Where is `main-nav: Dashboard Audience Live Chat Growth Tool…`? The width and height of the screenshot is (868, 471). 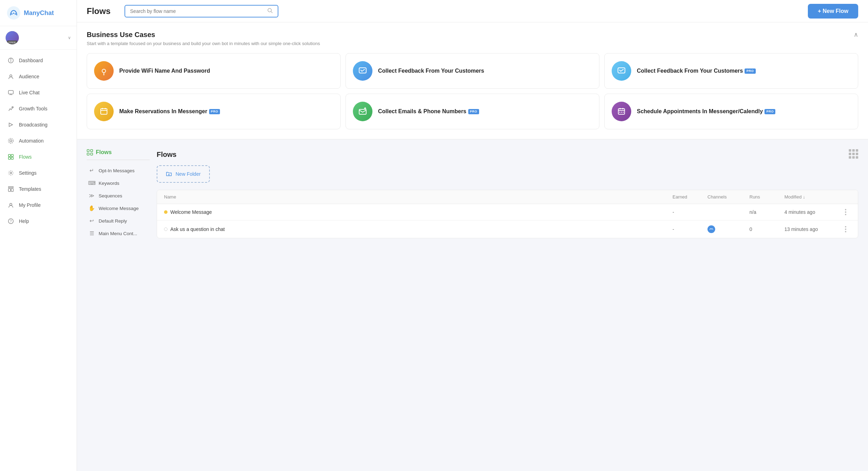
main-nav: Dashboard Audience Live Chat Growth Tool… is located at coordinates (38, 260).